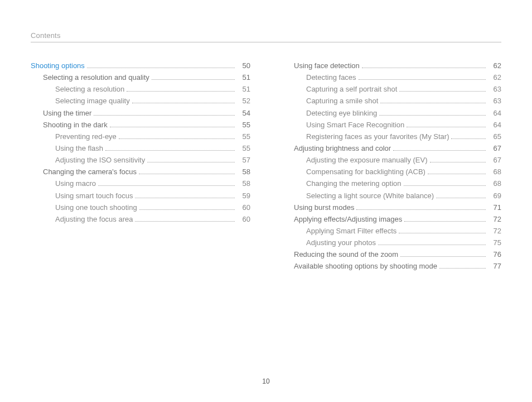 The height and width of the screenshot is (402, 532). What do you see at coordinates (147, 172) in the screenshot?
I see `toc-entry: Changing the camera's focus 58` at bounding box center [147, 172].